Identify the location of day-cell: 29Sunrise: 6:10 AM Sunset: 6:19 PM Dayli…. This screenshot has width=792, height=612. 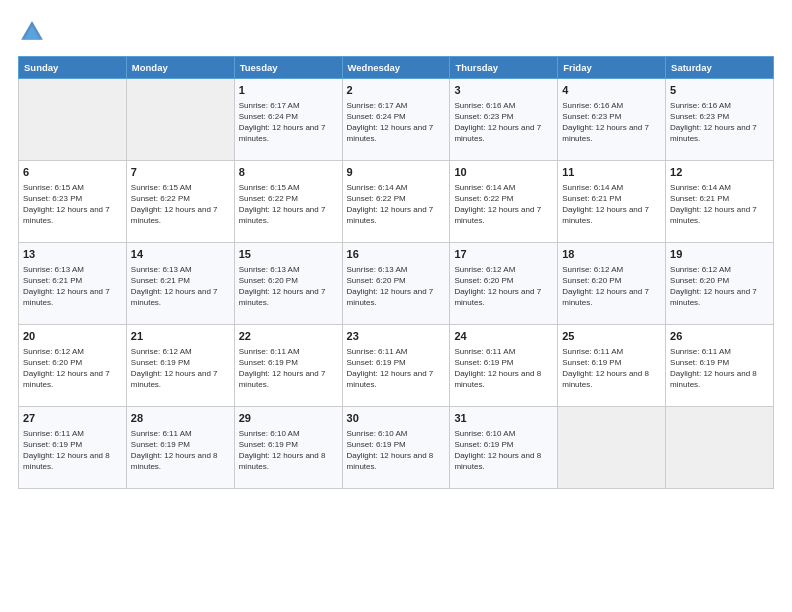
(288, 448).